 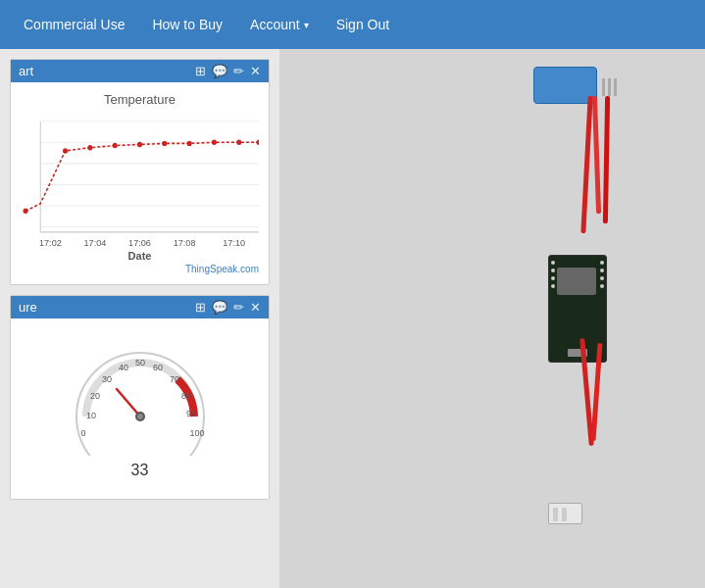 I want to click on chart-widget-title: art, so click(x=25, y=71).